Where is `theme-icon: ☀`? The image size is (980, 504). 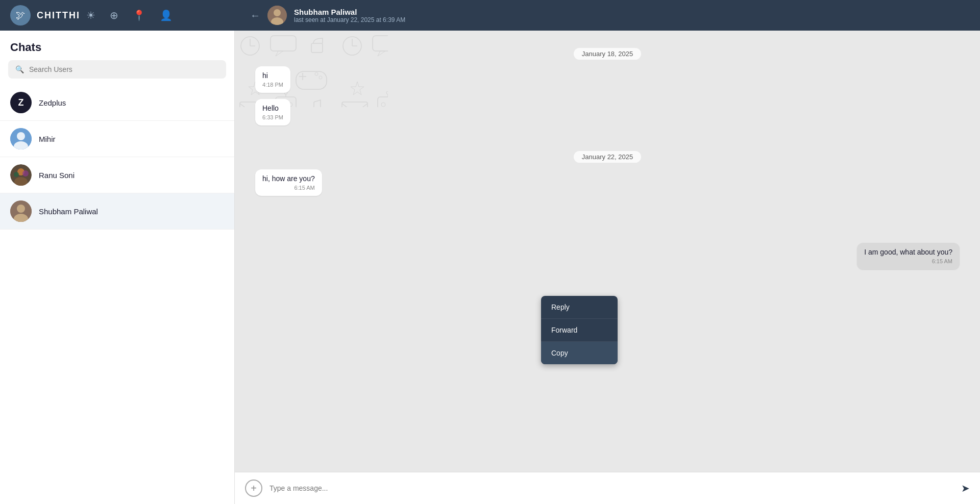 theme-icon: ☀ is located at coordinates (91, 15).